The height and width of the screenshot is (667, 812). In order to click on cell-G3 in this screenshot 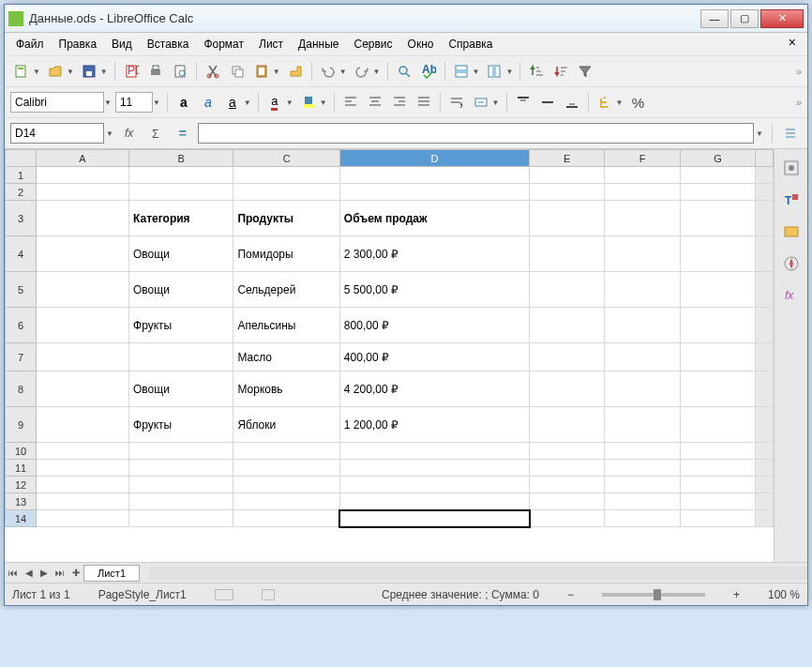, I will do `click(717, 219)`.